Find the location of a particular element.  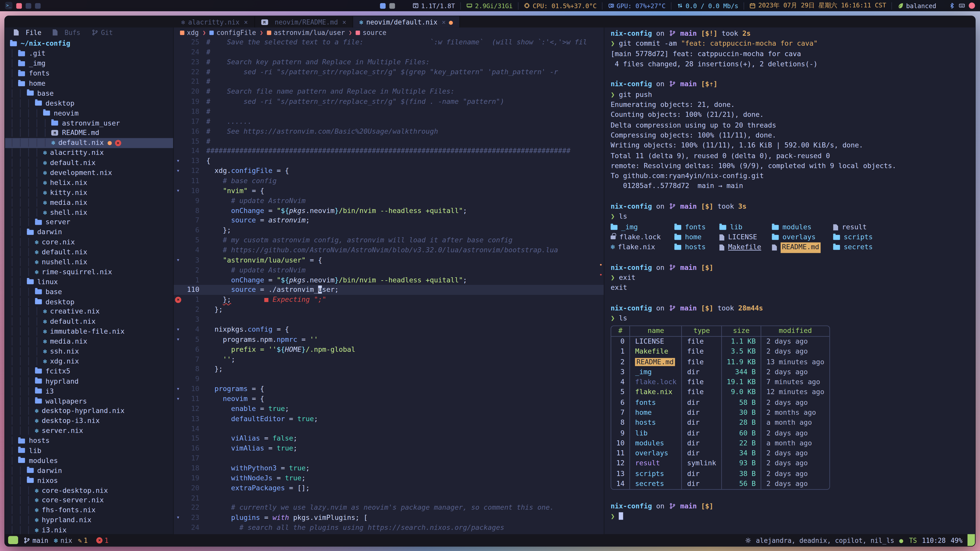

app-launcher-icon: >_ is located at coordinates (9, 5).